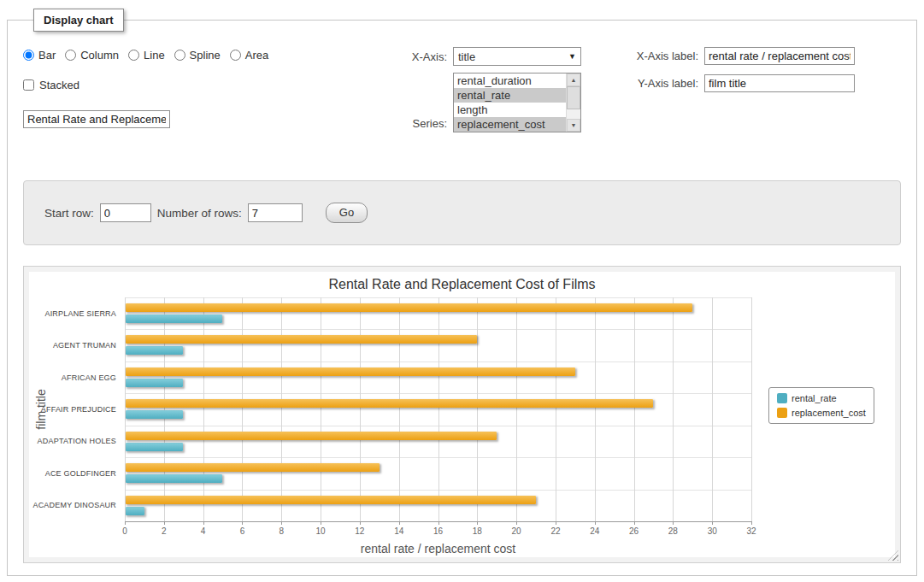 This screenshot has width=924, height=582. I want to click on legend-item-rental_rate: rental_rate, so click(821, 398).